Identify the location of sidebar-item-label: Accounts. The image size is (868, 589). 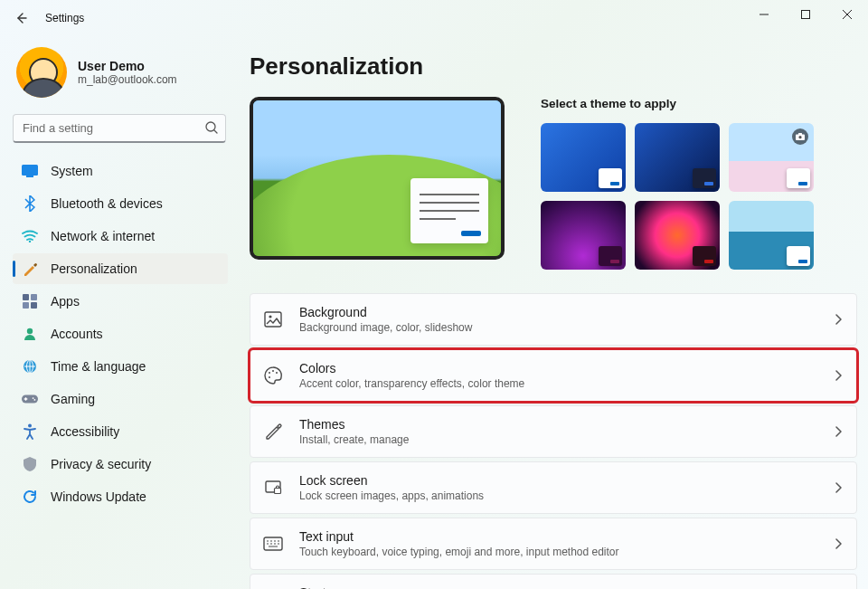
(77, 334).